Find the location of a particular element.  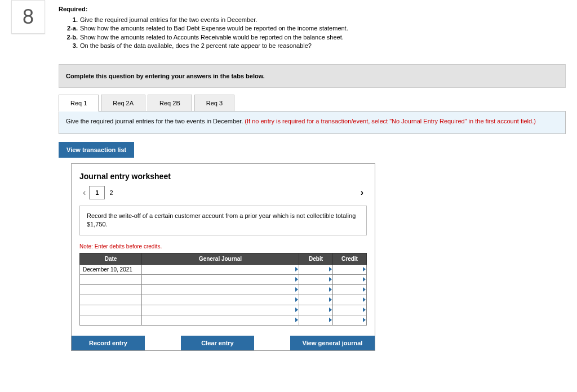

tab-req2a: Req 2A is located at coordinates (123, 103).